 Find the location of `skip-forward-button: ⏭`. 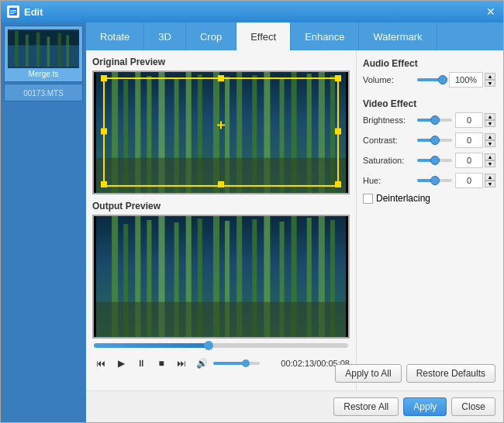

skip-forward-button: ⏭ is located at coordinates (181, 363).